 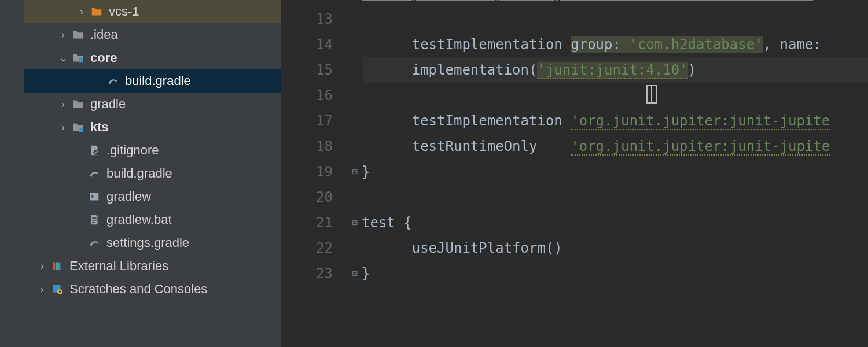 I want to click on code-text: https://mvnrepository.com/artifact/com.h…, so click(x=599, y=1).